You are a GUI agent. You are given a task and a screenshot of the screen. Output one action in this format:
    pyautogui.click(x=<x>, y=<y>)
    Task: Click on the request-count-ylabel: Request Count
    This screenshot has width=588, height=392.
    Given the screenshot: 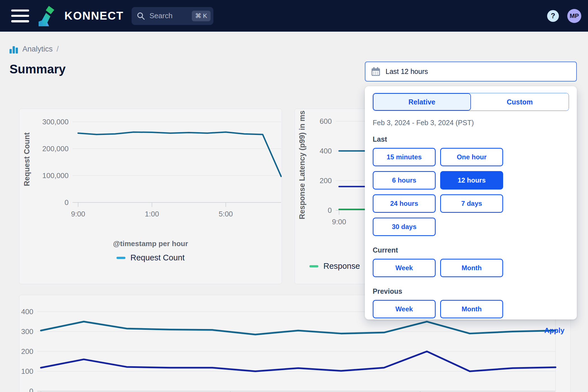 What is the action you would take?
    pyautogui.click(x=27, y=159)
    